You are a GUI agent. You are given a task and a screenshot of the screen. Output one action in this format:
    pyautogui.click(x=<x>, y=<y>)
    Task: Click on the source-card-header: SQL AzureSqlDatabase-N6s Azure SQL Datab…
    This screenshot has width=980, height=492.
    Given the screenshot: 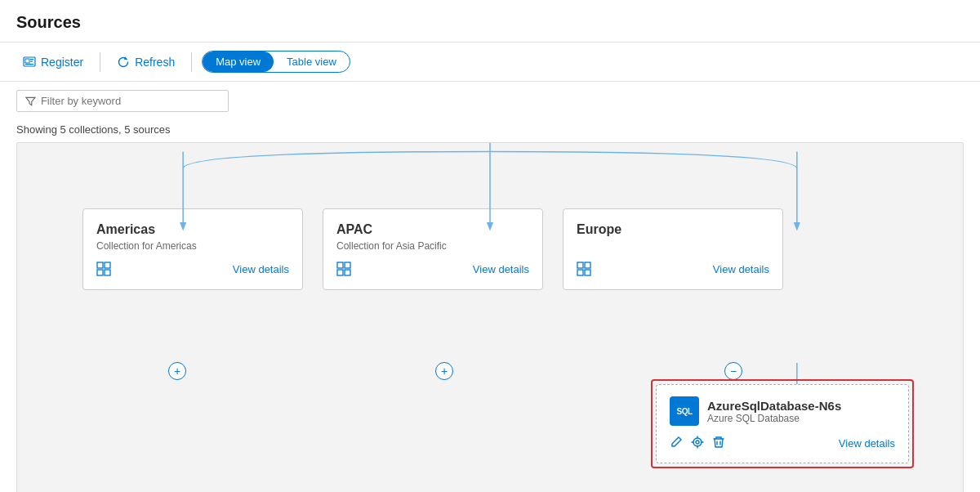 What is the action you would take?
    pyautogui.click(x=782, y=411)
    